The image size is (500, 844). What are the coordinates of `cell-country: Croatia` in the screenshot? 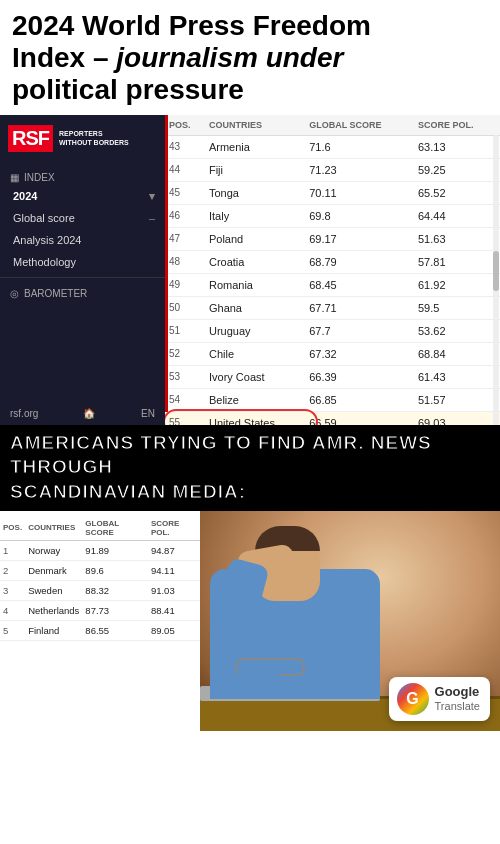 It's located at (255, 262).